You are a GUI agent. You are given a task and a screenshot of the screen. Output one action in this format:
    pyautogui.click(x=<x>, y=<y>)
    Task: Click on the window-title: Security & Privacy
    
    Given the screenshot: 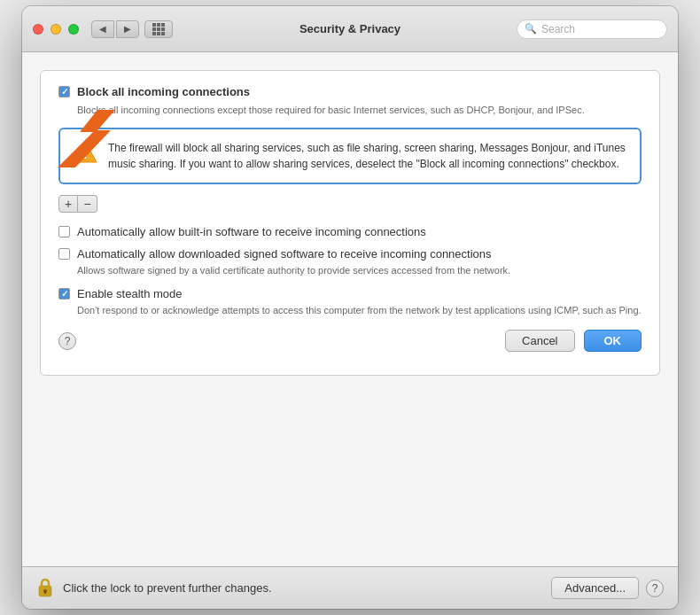 What is the action you would take?
    pyautogui.click(x=350, y=28)
    